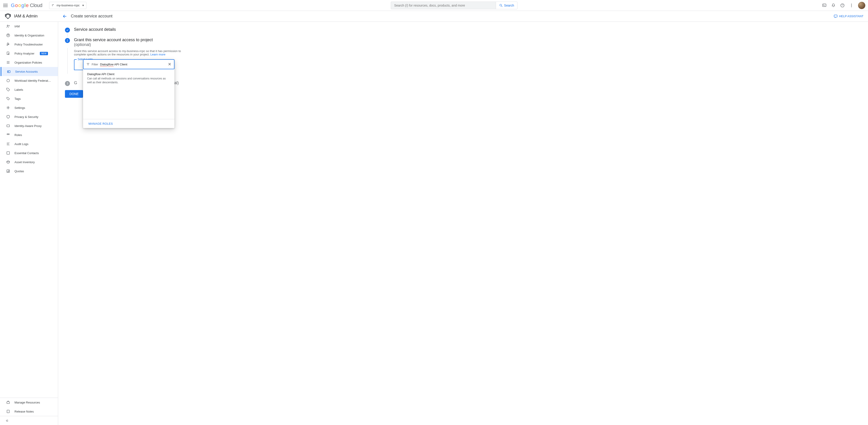 The width and height of the screenshot is (868, 425). Describe the element at coordinates (22, 144) in the screenshot. I see `sidebar-item-label: Audit Logs` at that location.